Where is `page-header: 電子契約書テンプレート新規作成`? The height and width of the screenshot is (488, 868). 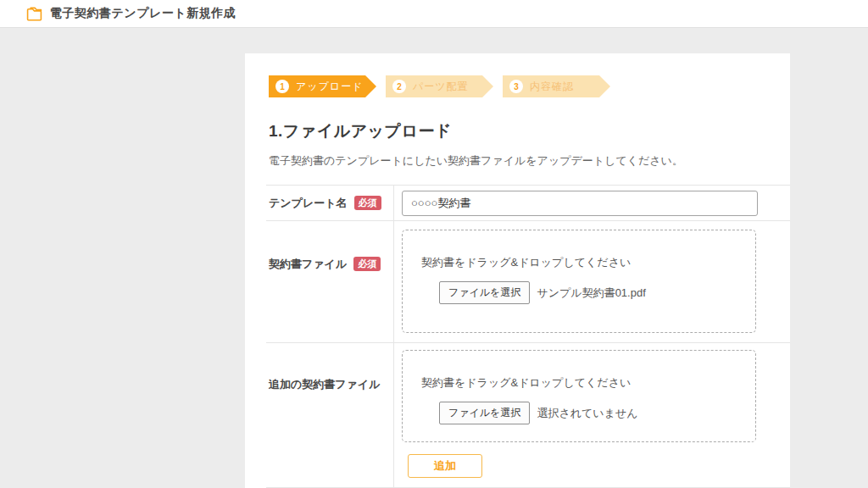
page-header: 電子契約書テンプレート新規作成 is located at coordinates (434, 14).